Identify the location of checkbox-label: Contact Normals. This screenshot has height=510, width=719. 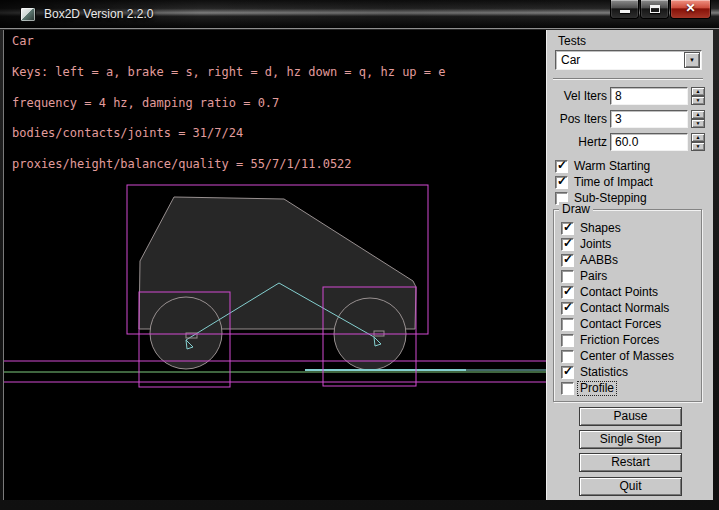
(624, 308).